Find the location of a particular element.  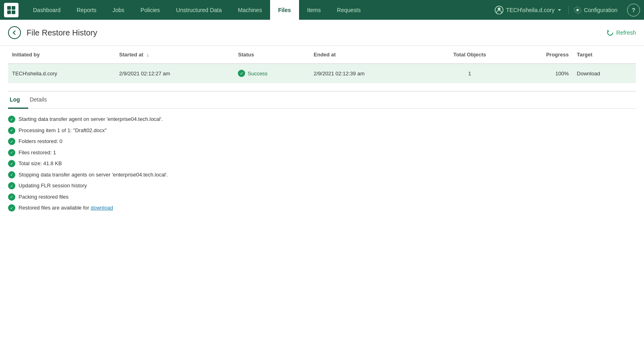

log-line-2: ✓ Processing item 1 of 1: "Draft02.docx" is located at coordinates (322, 131).